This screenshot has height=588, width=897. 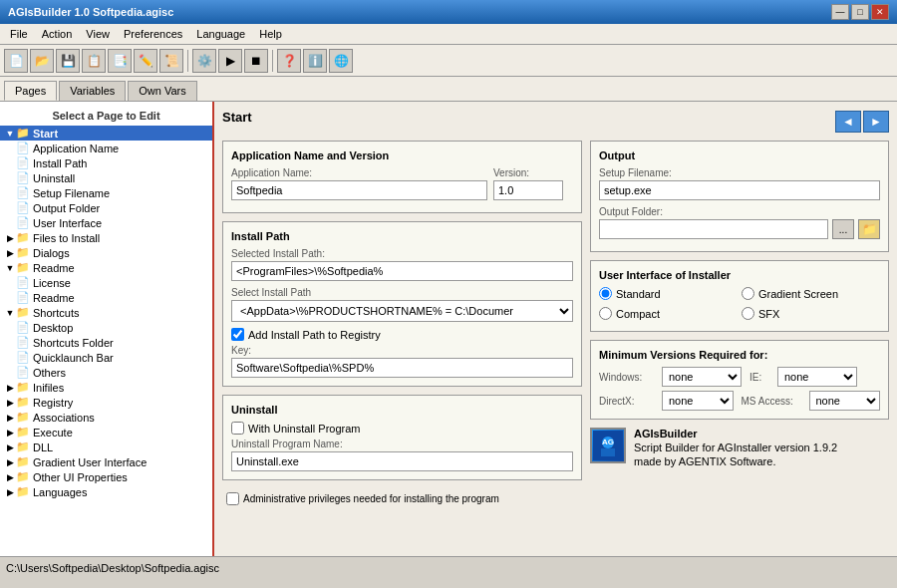 What do you see at coordinates (740, 229) in the screenshot?
I see `output-folder-row: ... 📁` at bounding box center [740, 229].